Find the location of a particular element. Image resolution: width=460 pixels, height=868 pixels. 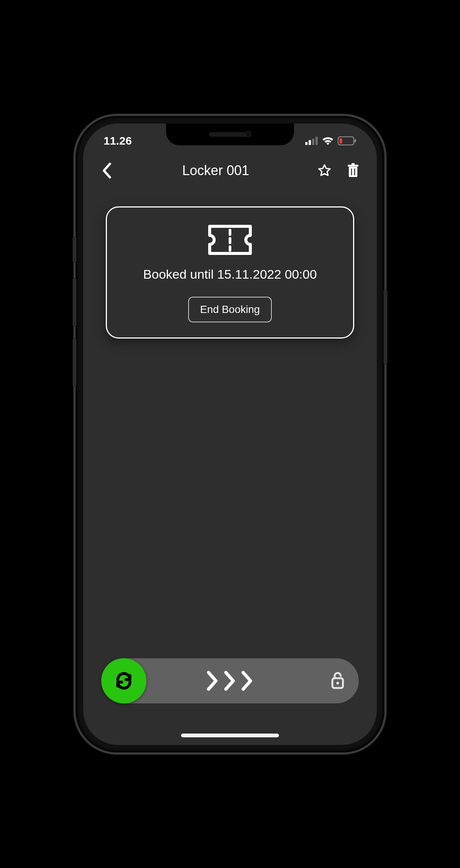

booking-card: Booked until 15.11.2022 00:00 End Bookin… is located at coordinates (230, 273).